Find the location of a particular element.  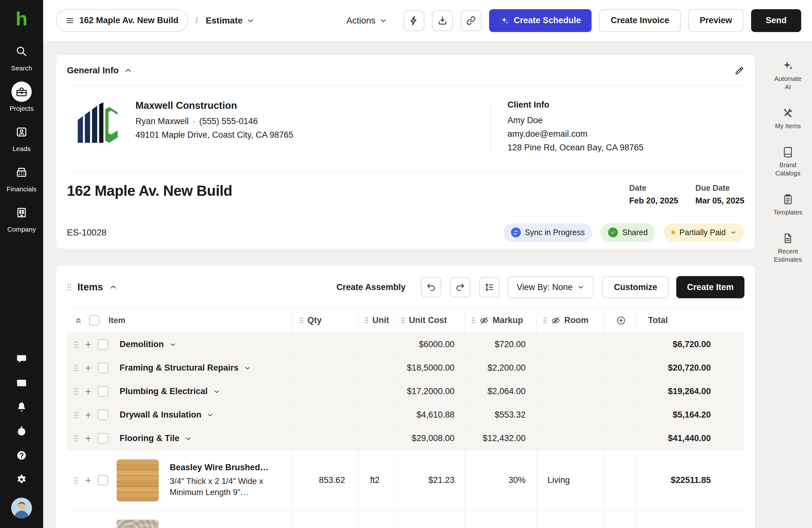

rail-item-brand-catalogs: Brand Catalogs is located at coordinates (788, 162).